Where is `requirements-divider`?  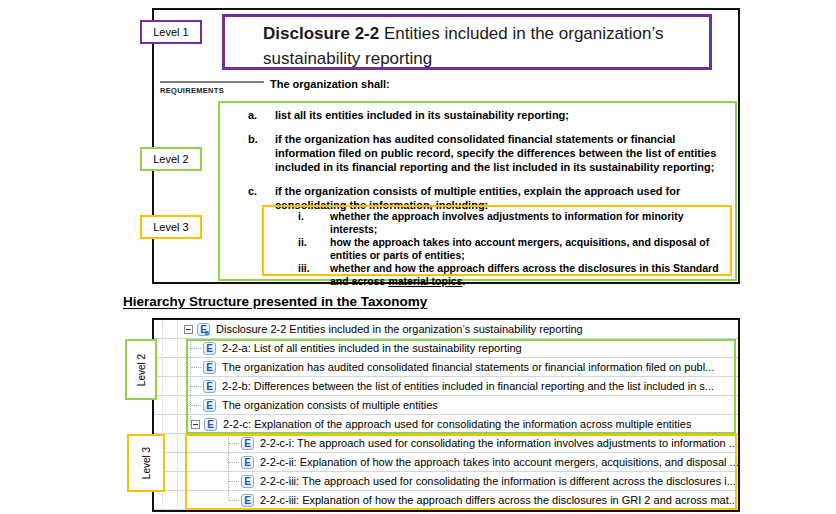 requirements-divider is located at coordinates (212, 82).